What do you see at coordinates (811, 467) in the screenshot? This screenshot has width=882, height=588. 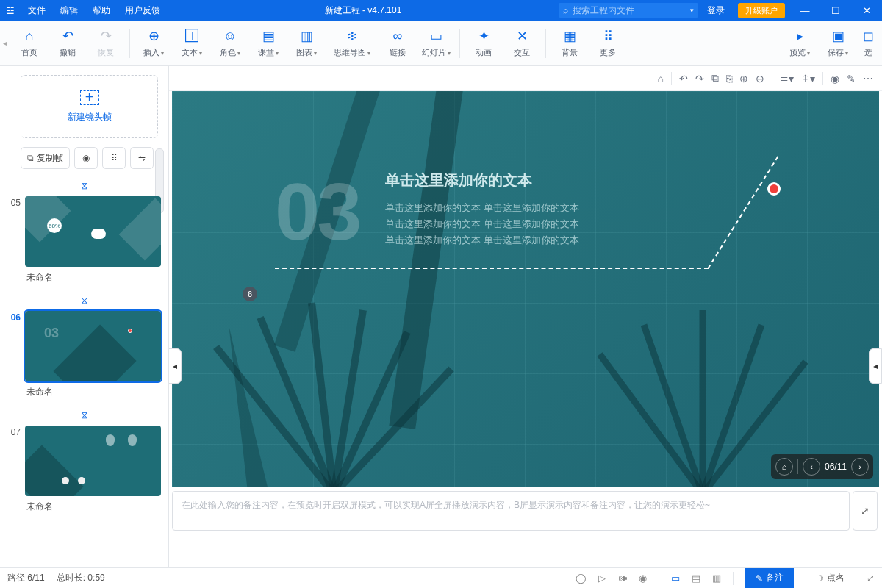 I see `nav-prev-button: ‹` at bounding box center [811, 467].